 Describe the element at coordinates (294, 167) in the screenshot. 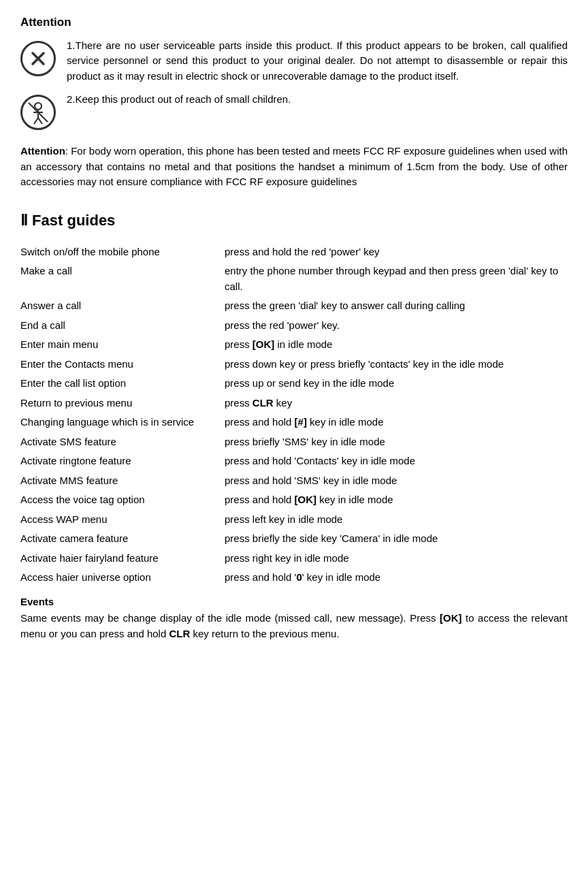

I see `fcc-block: Attention: For body worn operation, this…` at that location.